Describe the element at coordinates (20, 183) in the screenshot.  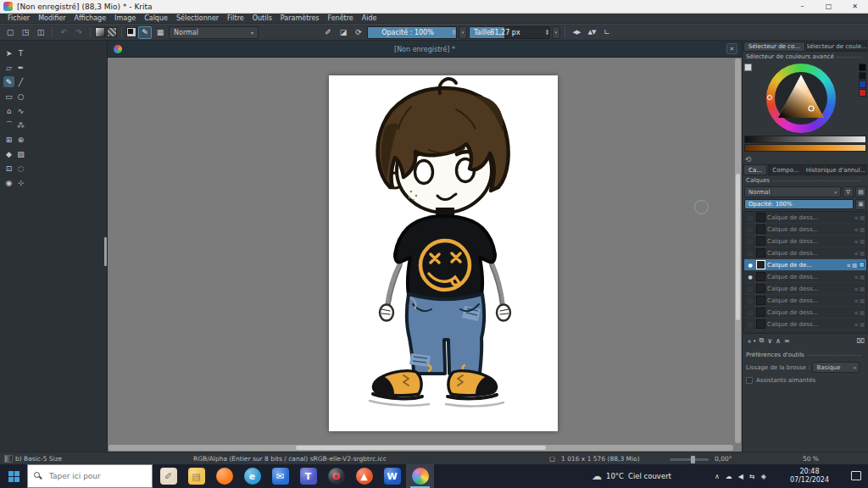
I see `tool-pan: ⊹` at that location.